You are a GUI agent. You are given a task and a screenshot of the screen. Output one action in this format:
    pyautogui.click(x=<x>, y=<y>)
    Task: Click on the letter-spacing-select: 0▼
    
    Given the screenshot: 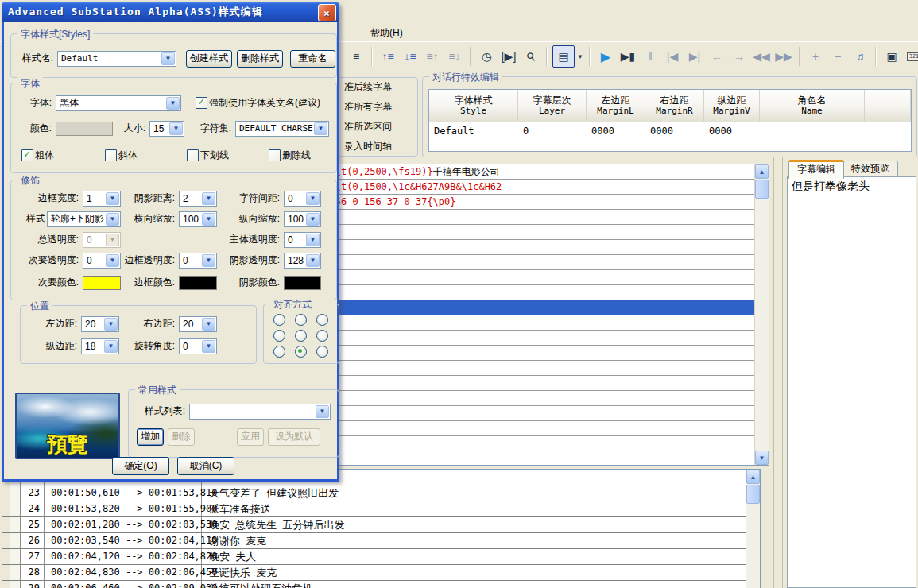 What is the action you would take?
    pyautogui.click(x=302, y=199)
    